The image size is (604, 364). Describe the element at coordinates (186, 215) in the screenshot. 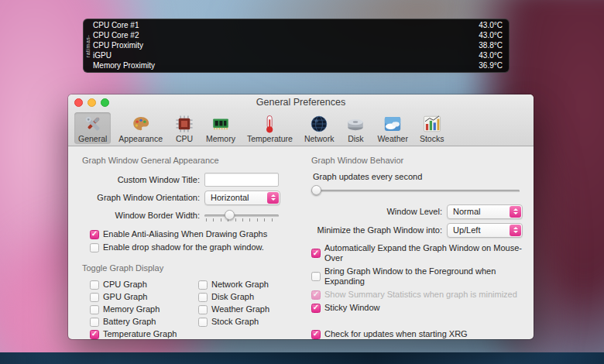

I see `border-width-row: Window Border Width:` at that location.